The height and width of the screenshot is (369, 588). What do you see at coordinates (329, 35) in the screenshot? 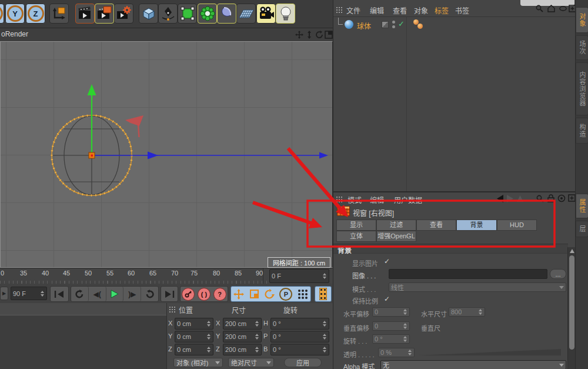
I see `toggle-views-icon` at bounding box center [329, 35].